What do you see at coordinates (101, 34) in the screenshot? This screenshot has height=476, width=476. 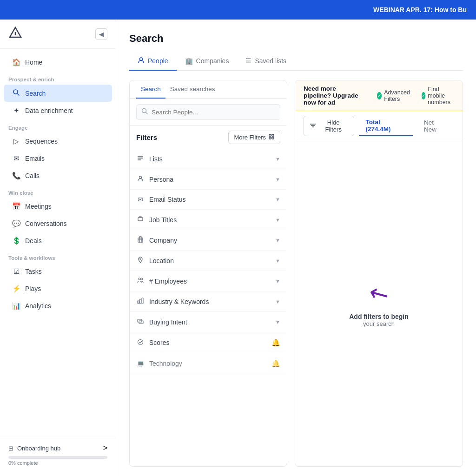 I see `collapse-sidebar-button: ◀` at bounding box center [101, 34].